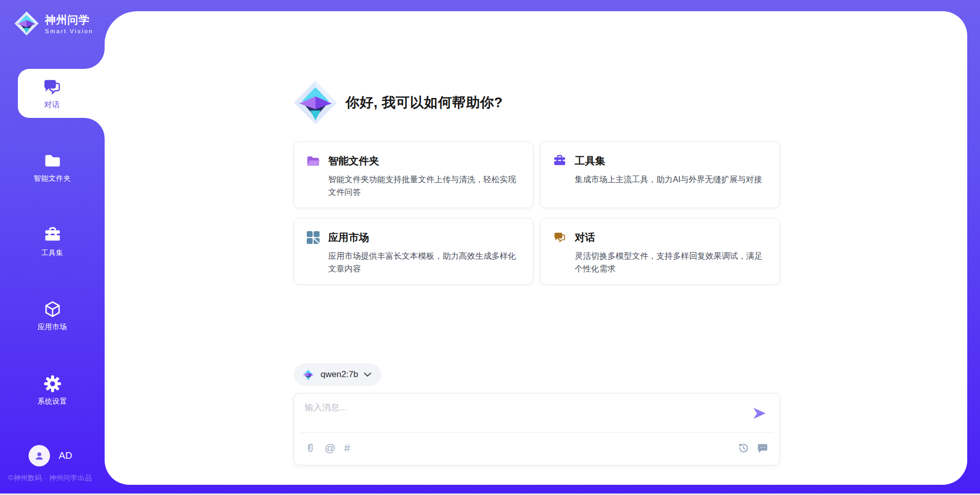  What do you see at coordinates (349, 238) in the screenshot?
I see `card-title: 应用市场` at bounding box center [349, 238].